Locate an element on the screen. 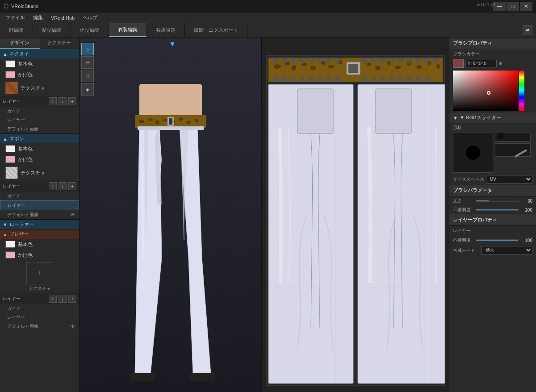 Image resolution: width=536 pixels, height=392 pixels. eyedropper-icon: ⊕ is located at coordinates (500, 63).